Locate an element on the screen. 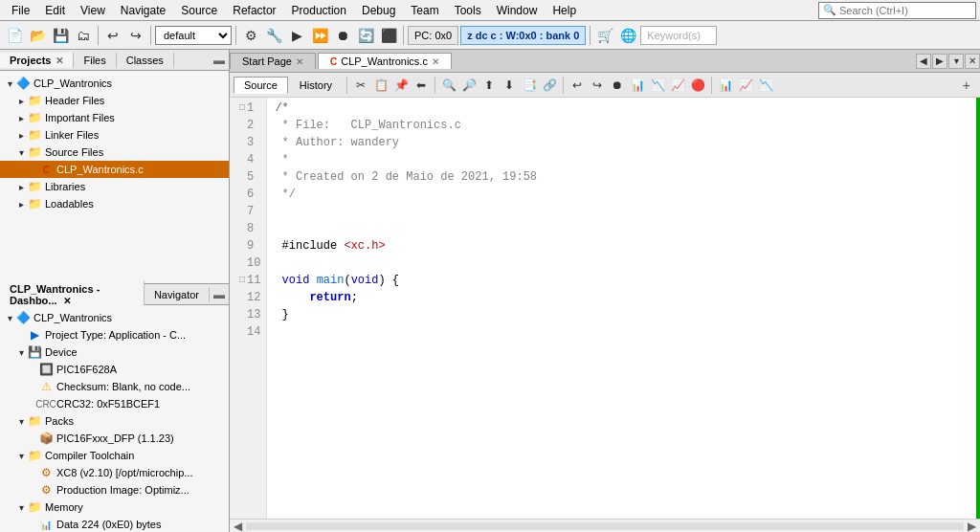 Image resolution: width=980 pixels, height=532 pixels. menu-navigate: Navigate is located at coordinates (144, 11).